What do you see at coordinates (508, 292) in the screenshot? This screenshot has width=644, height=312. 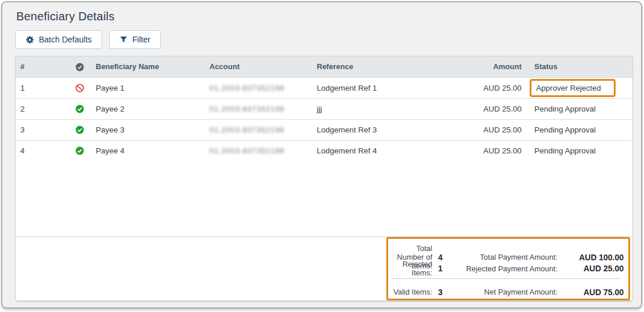 I see `summary-label: Net Payment Amount:` at bounding box center [508, 292].